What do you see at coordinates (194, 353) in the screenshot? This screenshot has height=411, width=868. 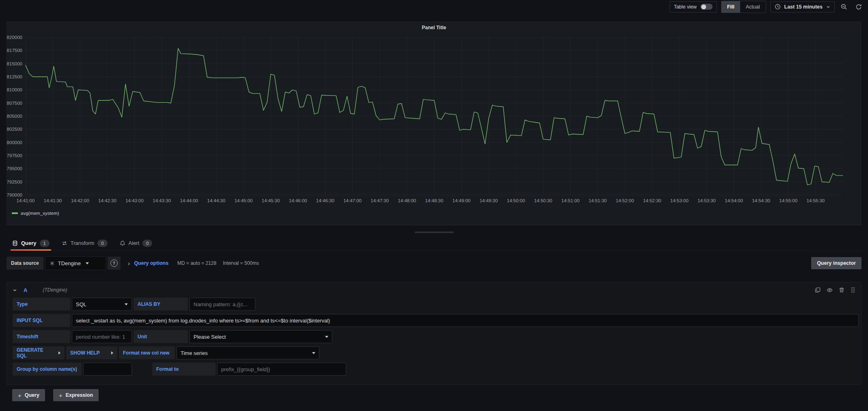 I see `format-select-value: Time series` at bounding box center [194, 353].